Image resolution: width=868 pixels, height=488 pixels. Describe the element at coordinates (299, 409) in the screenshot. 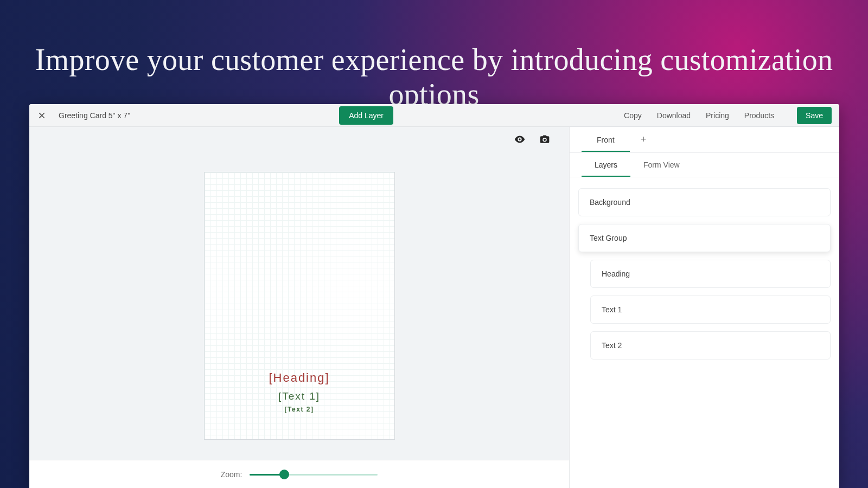

I see `canvas-text2-placeholder: [Text 2]` at that location.